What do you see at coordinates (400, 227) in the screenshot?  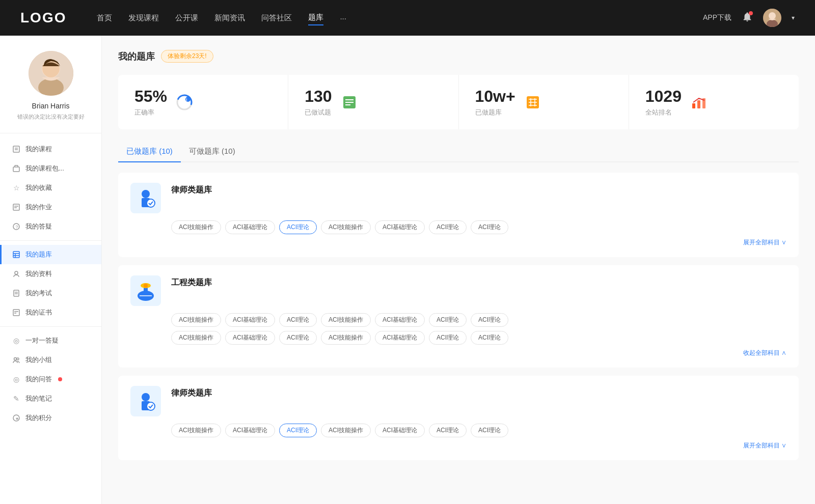 I see `tag-1-4: ACI基础理论` at bounding box center [400, 227].